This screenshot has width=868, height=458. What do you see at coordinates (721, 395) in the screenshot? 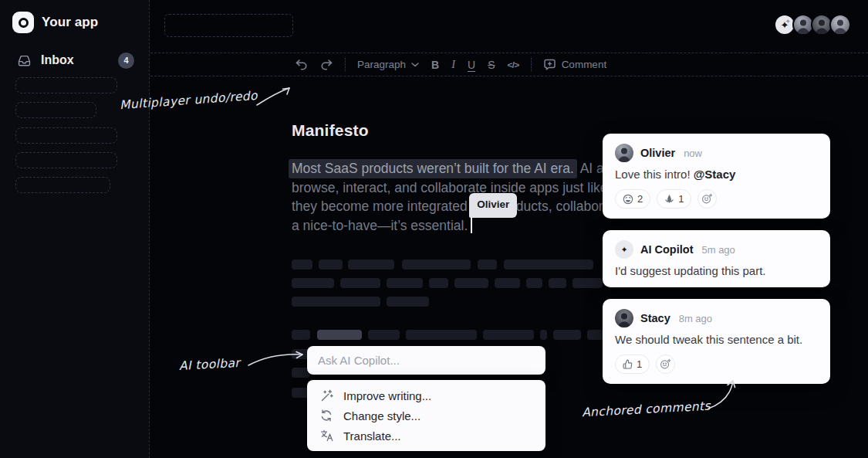
I see `arrow-to-comments` at bounding box center [721, 395].